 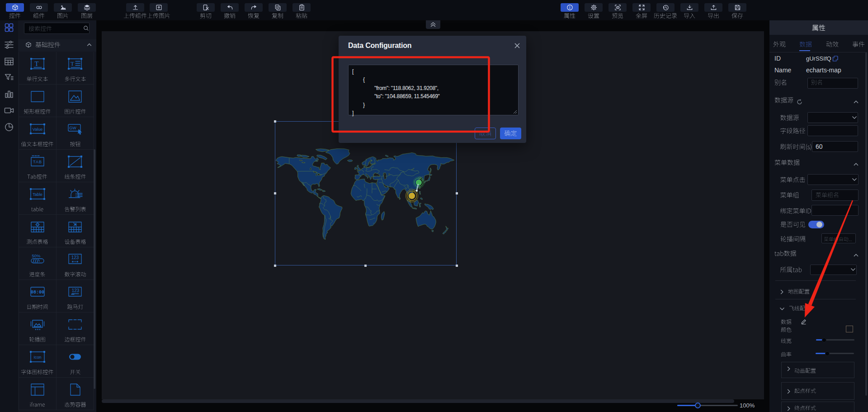 I want to click on svg-text: Table, so click(x=38, y=194).